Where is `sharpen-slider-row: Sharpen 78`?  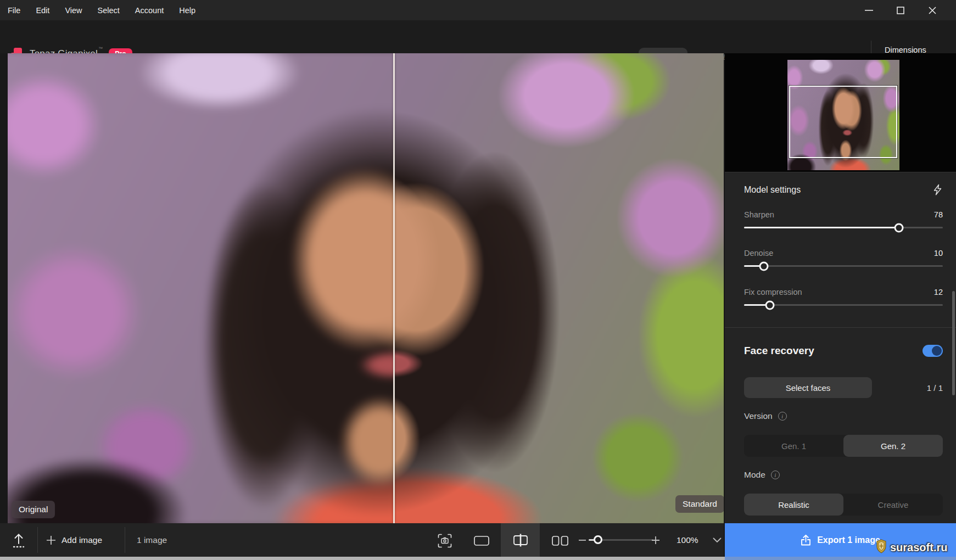 sharpen-slider-row: Sharpen 78 is located at coordinates (843, 220).